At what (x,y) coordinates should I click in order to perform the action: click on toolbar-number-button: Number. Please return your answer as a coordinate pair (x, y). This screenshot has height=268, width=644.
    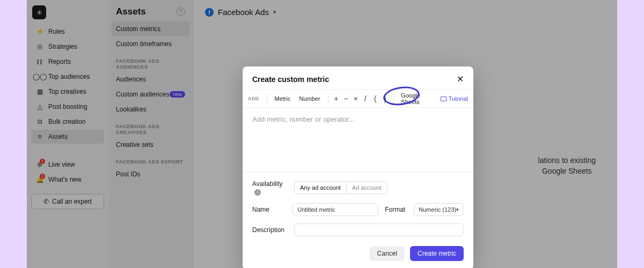
    Looking at the image, I should click on (309, 99).